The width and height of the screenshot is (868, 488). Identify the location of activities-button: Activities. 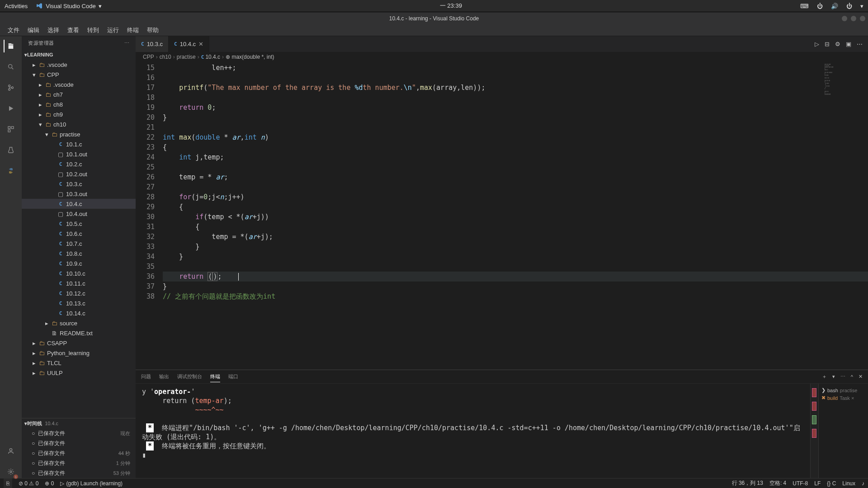
(16, 6).